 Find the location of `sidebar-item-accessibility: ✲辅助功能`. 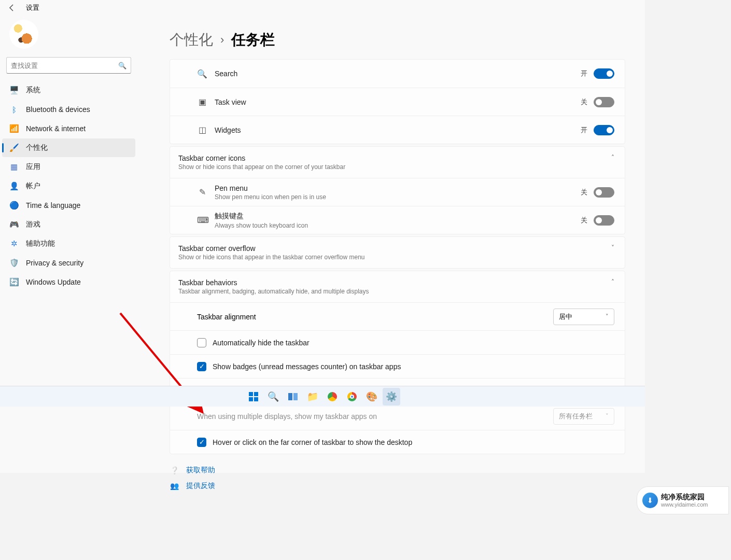

sidebar-item-accessibility: ✲辅助功能 is located at coordinates (68, 244).